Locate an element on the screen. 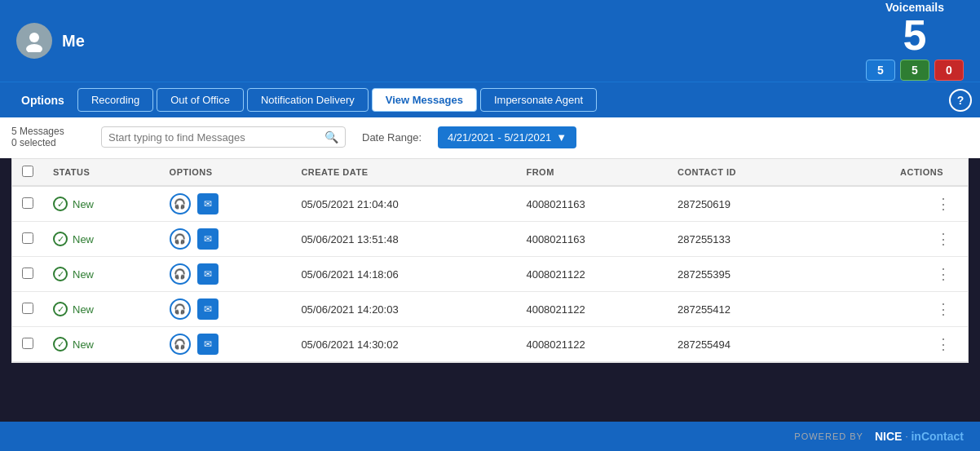 The height and width of the screenshot is (451, 980). actions-menu-button-1: ⋮ is located at coordinates (944, 239).